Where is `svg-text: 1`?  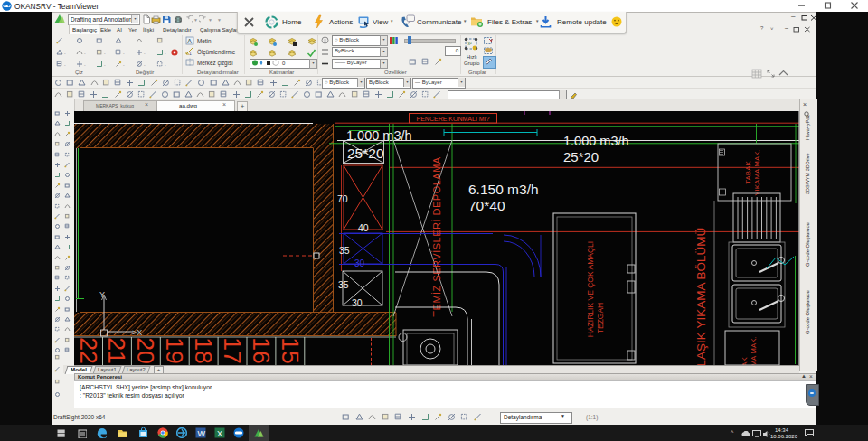 svg-text: 1 is located at coordinates (190, 53).